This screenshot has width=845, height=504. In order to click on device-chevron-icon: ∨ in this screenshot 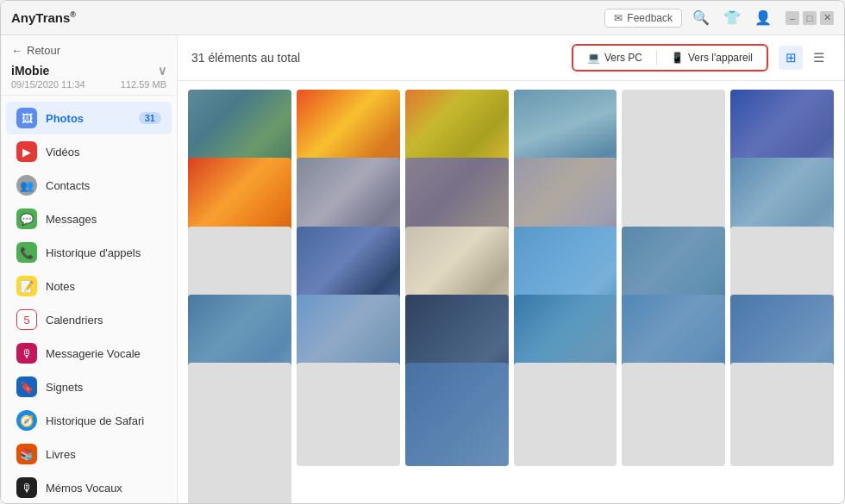, I will do `click(162, 71)`.